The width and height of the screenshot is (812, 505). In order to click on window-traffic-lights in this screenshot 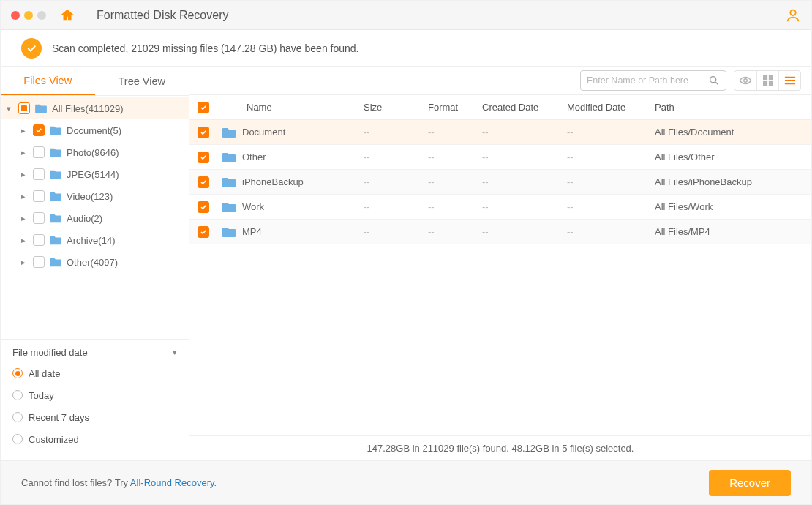, I will do `click(29, 15)`.